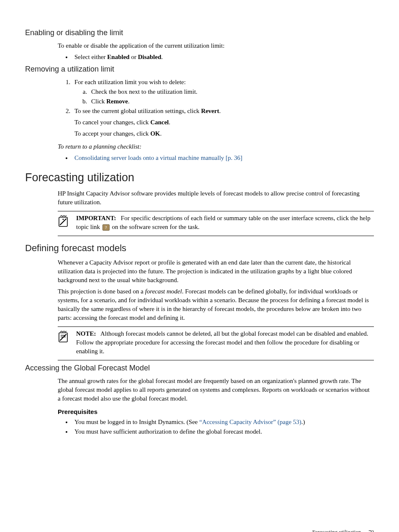 The width and height of the screenshot is (399, 532). What do you see at coordinates (138, 111) in the screenshot?
I see `text: To see the current global utilization se…` at bounding box center [138, 111].